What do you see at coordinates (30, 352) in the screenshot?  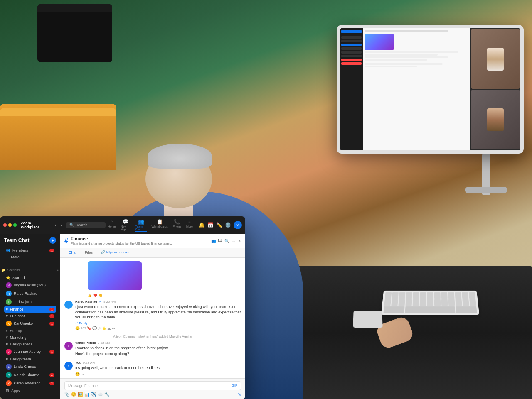 I see `sidebar-item-jeannae: J Jeannae Aubrey 1` at bounding box center [30, 352].